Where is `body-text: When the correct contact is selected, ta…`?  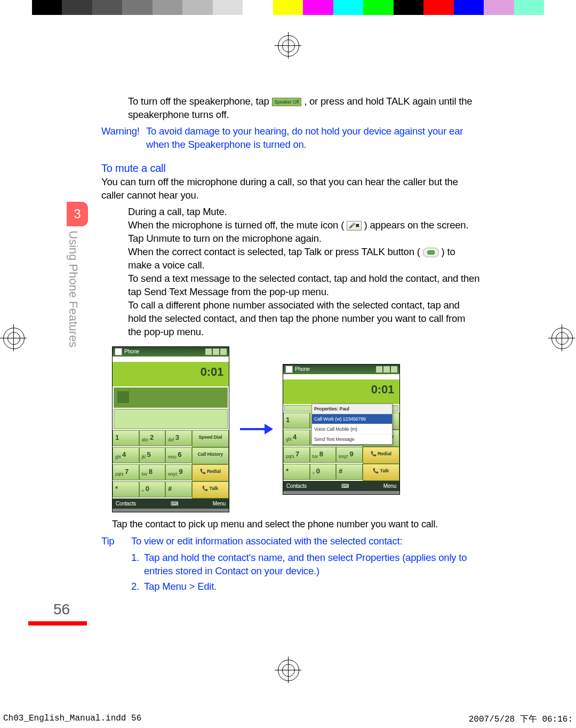 body-text: When the correct contact is selected, ta… is located at coordinates (274, 252).